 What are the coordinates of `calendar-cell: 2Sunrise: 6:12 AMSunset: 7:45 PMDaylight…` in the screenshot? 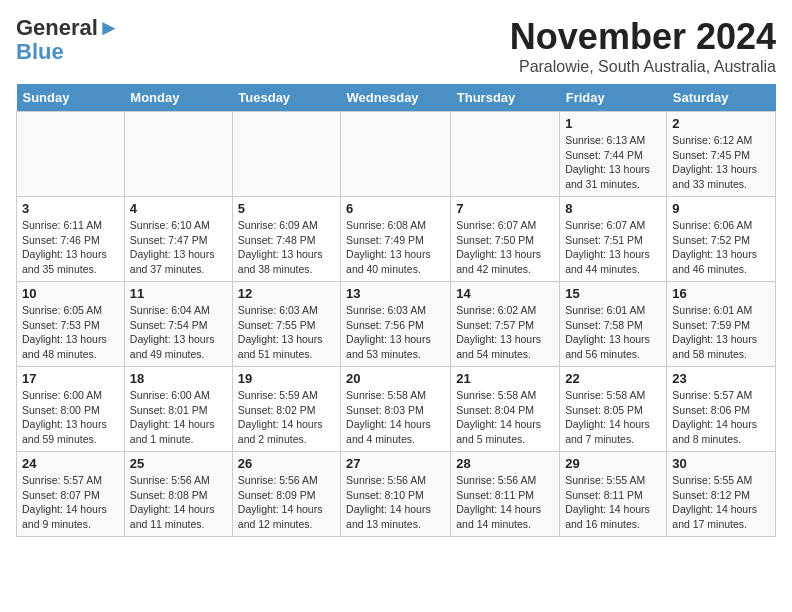 It's located at (722, 154).